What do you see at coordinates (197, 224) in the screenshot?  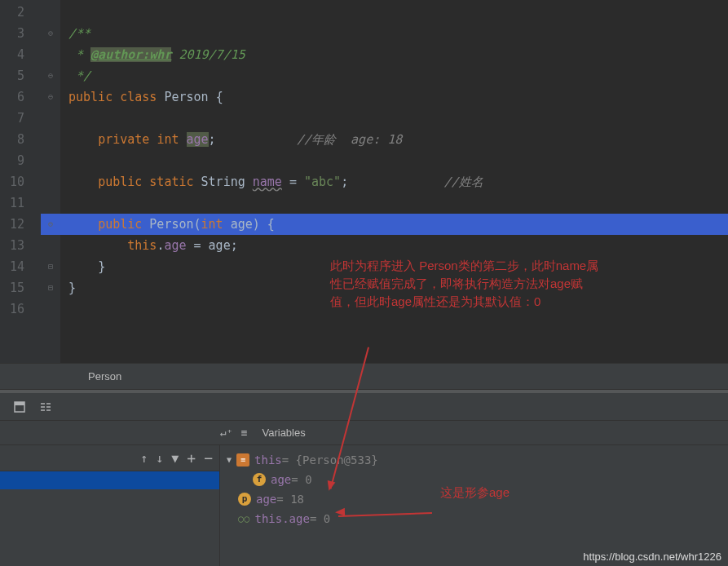 I see `paren: (` at bounding box center [197, 224].